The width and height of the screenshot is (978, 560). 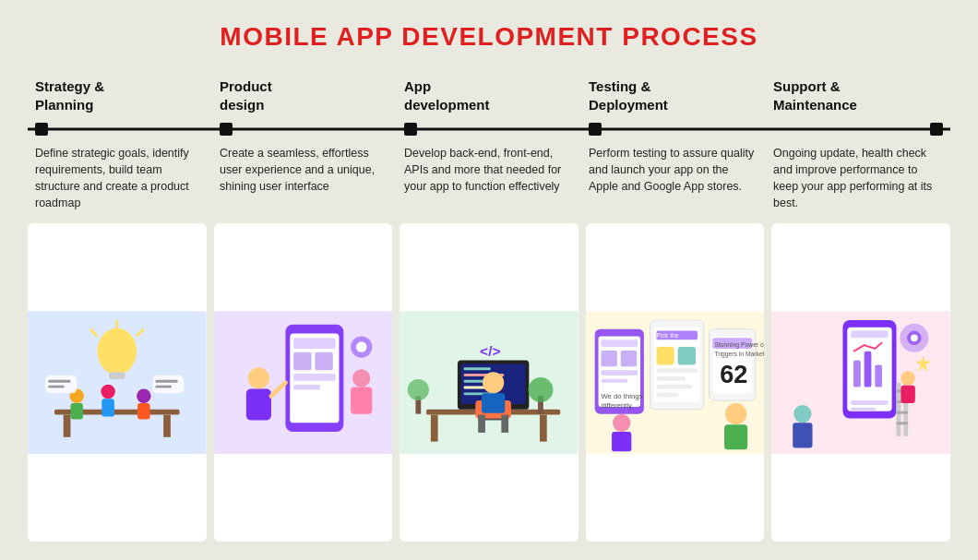 What do you see at coordinates (489, 100) in the screenshot?
I see `headers-row: Strategy &Planning Productdesign Appdeve…` at bounding box center [489, 100].